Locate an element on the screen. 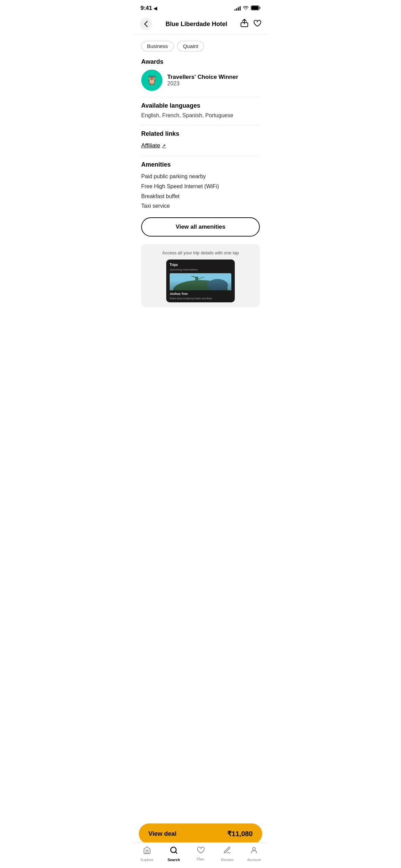 The width and height of the screenshot is (401, 868). awards-title: Awards is located at coordinates (200, 62).